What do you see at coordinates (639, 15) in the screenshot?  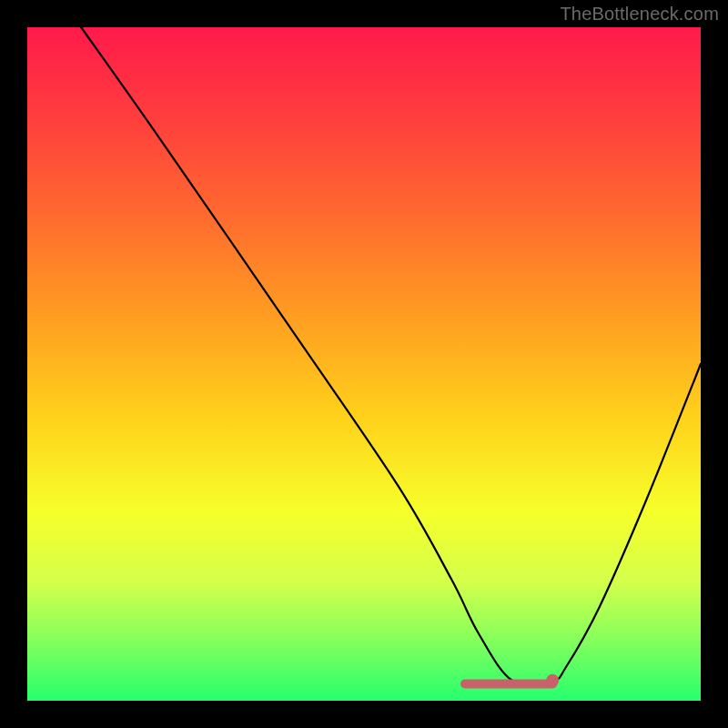 I see `watermark-text: TheBottleneck.com` at bounding box center [639, 15].